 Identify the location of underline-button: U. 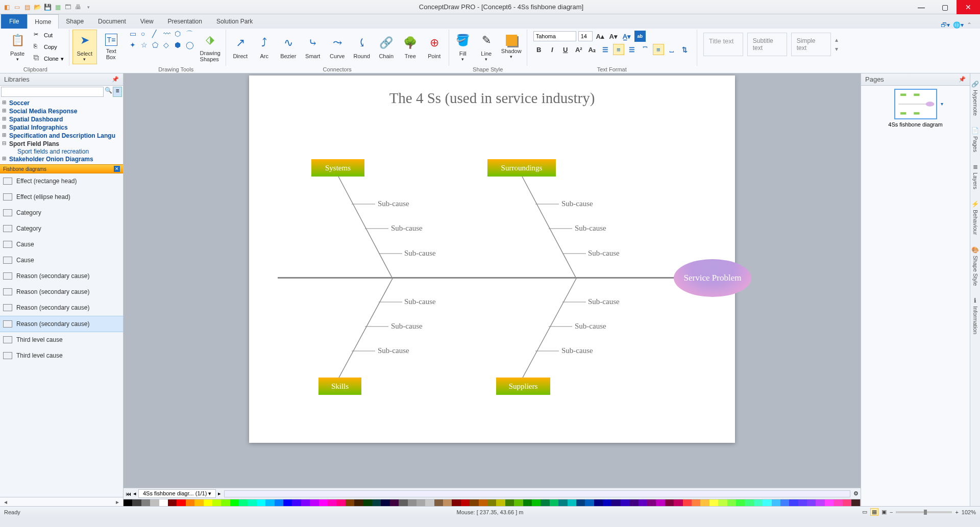
(566, 49).